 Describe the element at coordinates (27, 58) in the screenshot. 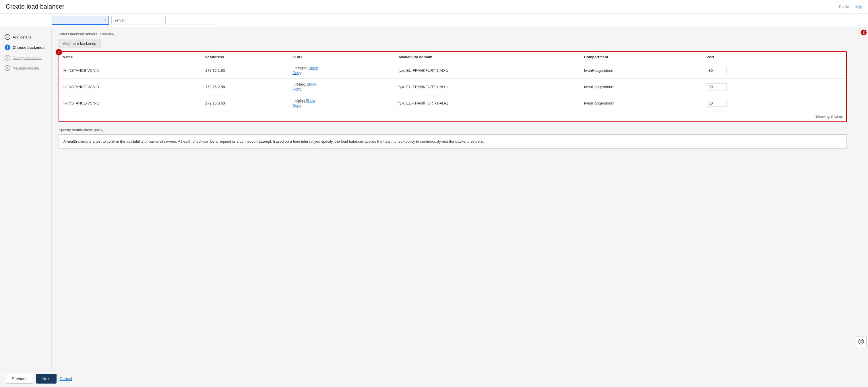

I see `sidebar-label-configure-listener: Configure listener` at that location.